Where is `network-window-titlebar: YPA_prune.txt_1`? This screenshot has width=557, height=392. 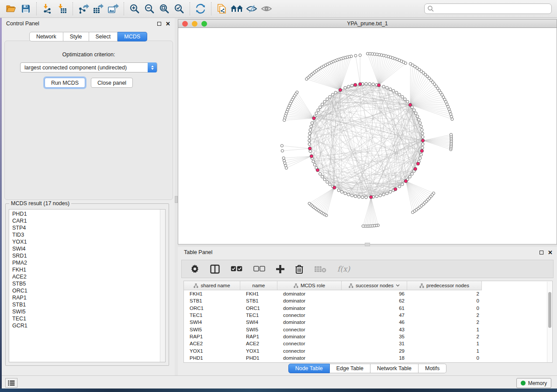 network-window-titlebar: YPA_prune.txt_1 is located at coordinates (367, 24).